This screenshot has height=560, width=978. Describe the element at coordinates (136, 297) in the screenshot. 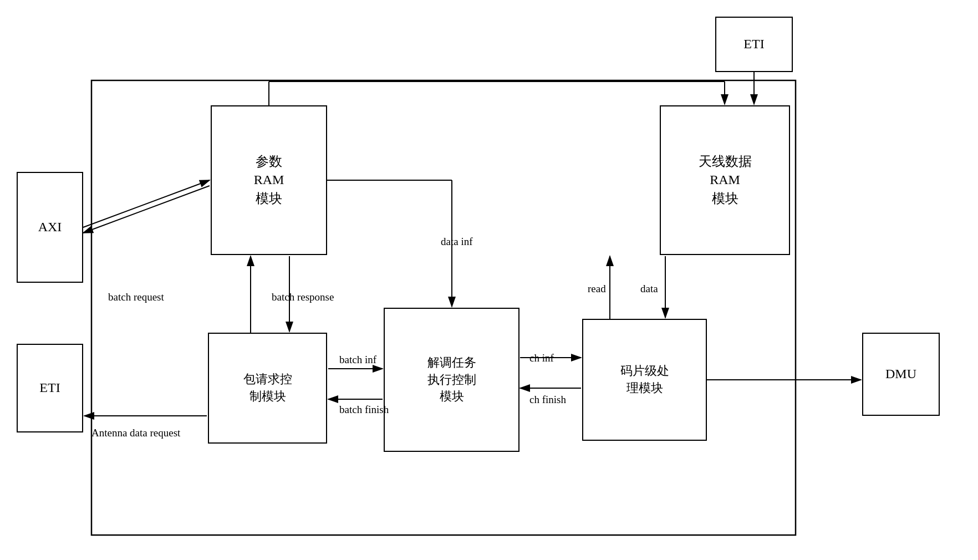

I see `label-batch-request: batch request` at that location.